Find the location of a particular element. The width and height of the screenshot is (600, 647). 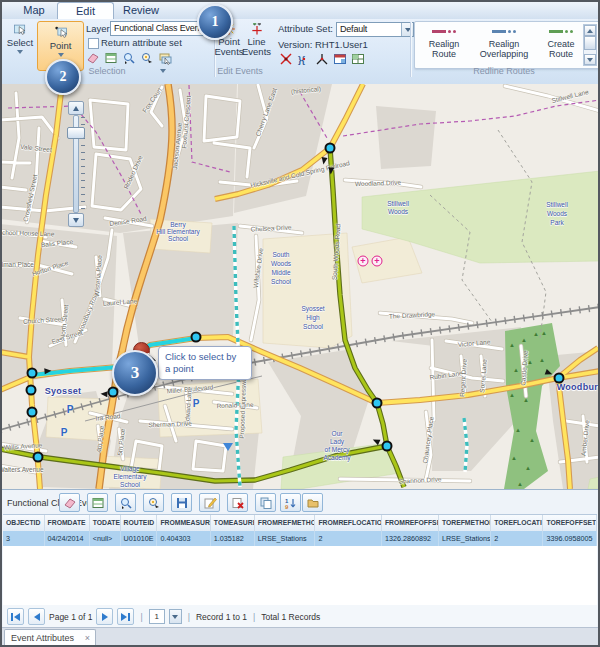

copy-record-button is located at coordinates (266, 502).